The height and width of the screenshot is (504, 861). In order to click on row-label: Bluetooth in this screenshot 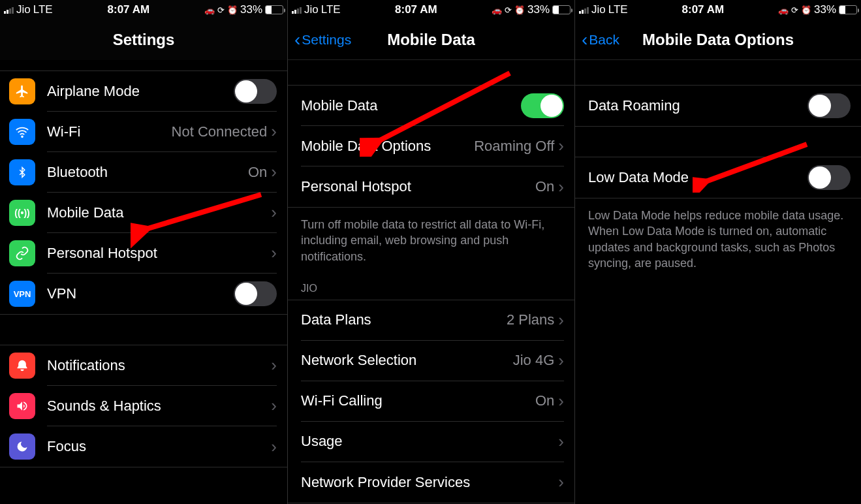, I will do `click(148, 172)`.